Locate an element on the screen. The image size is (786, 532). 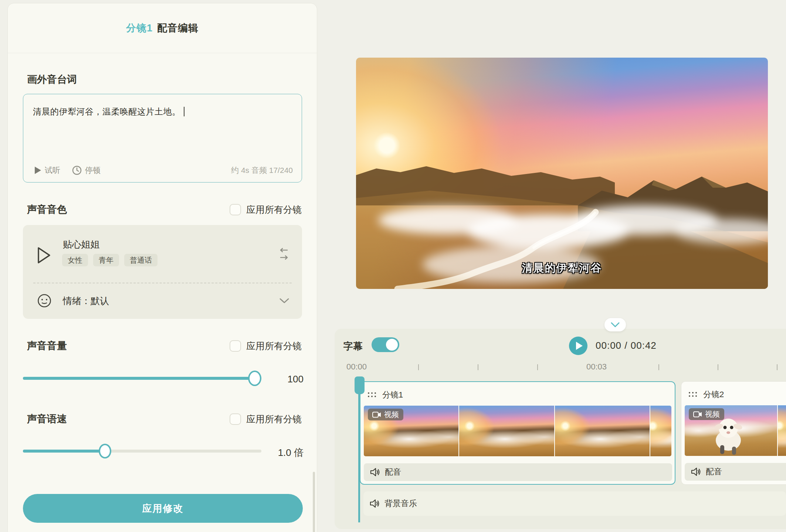
panel-title-text: 配音编辑 is located at coordinates (178, 28).